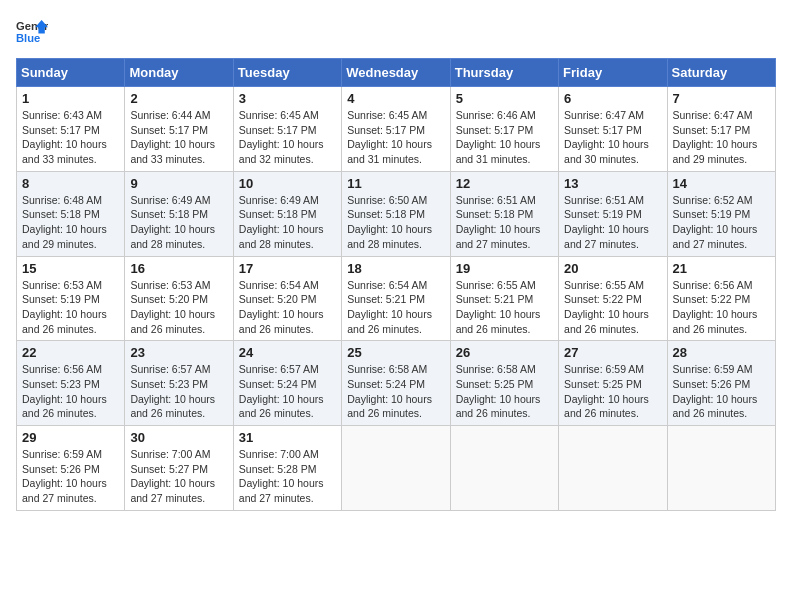  Describe the element at coordinates (288, 98) in the screenshot. I see `day-number: 3` at that location.